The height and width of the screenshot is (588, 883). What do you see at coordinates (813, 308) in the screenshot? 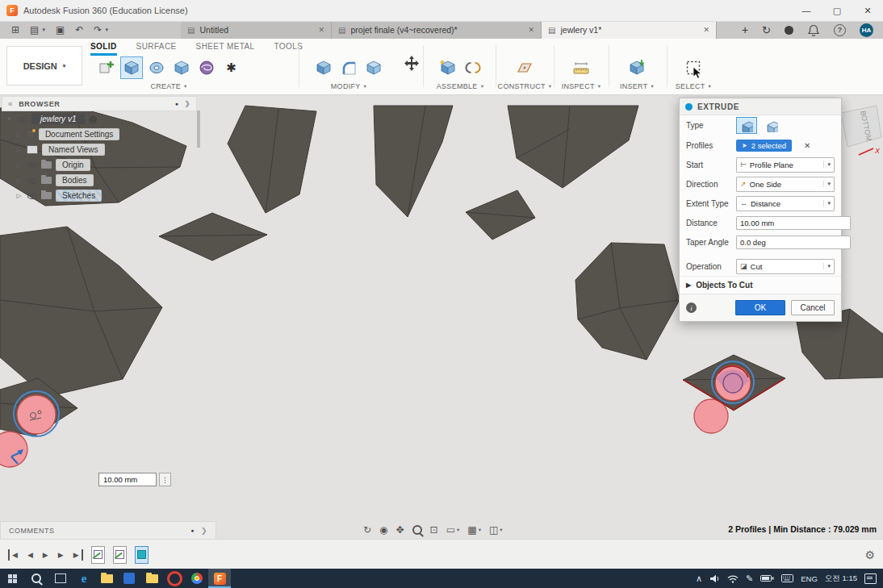
I see `cancel-button: Cancel` at bounding box center [813, 308].